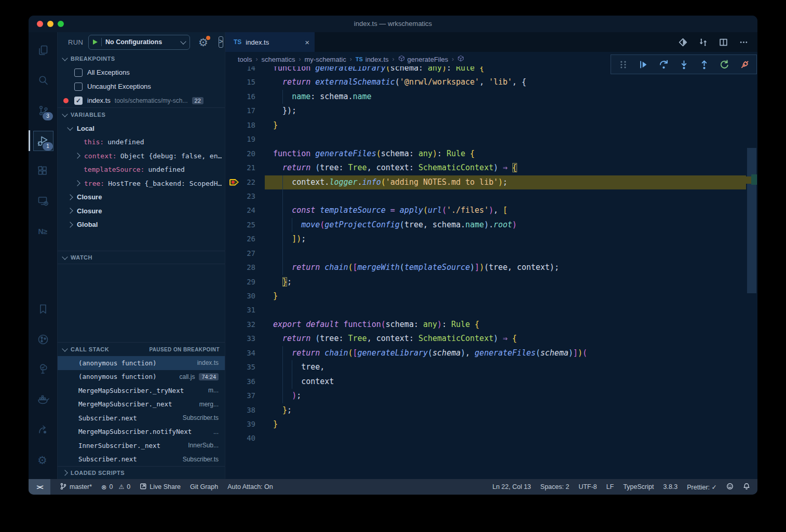  I want to click on launch-configuration-dropdown: No Configurations, so click(139, 43).